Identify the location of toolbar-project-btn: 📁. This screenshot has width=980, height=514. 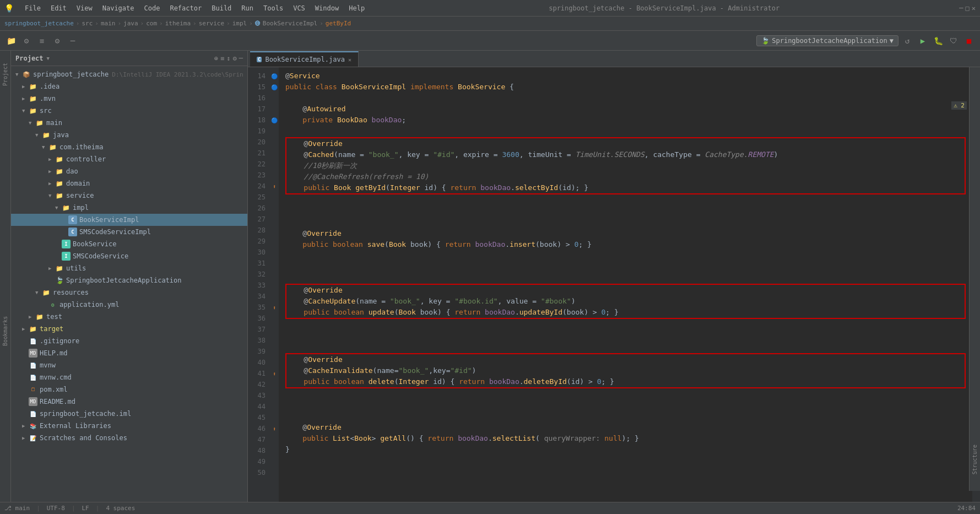
(11, 41).